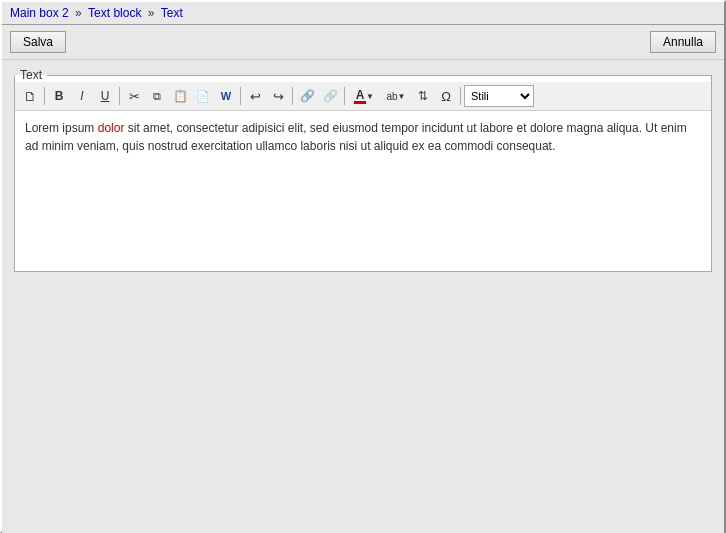  What do you see at coordinates (278, 96) in the screenshot?
I see `redo-icon: ↪` at bounding box center [278, 96].